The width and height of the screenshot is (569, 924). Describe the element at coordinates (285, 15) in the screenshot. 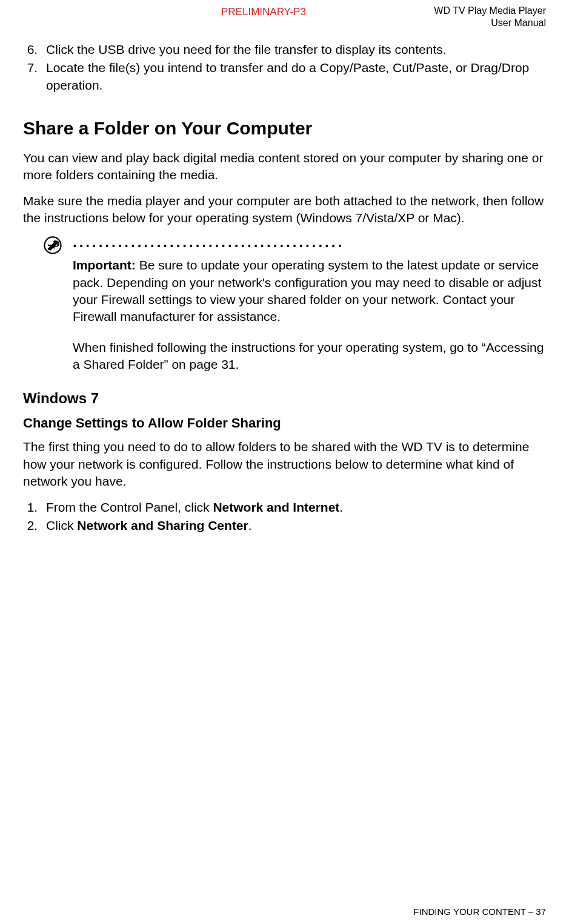

I see `page-header: PRELIMINARY-P3 WD TV Play Media Player U…` at that location.